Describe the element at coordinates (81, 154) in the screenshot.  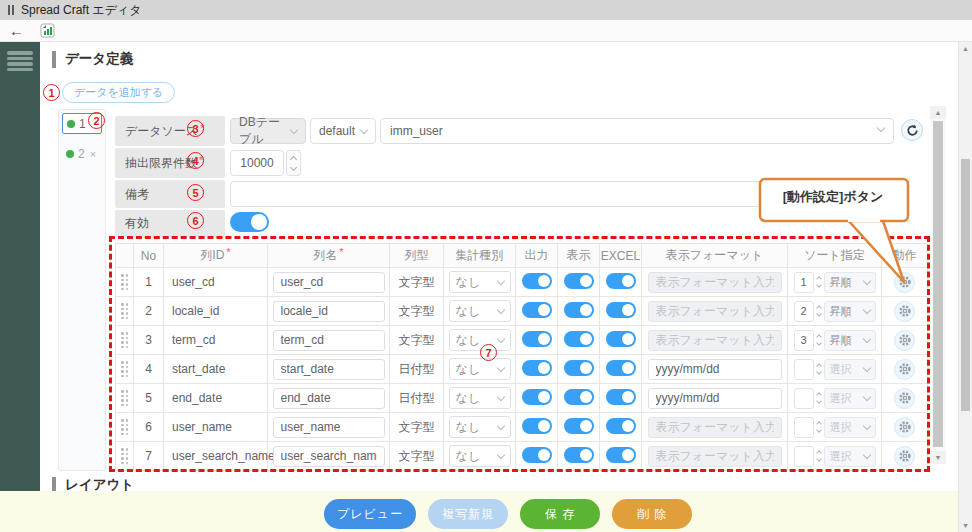
I see `data-list-item-2: 2 ×` at that location.